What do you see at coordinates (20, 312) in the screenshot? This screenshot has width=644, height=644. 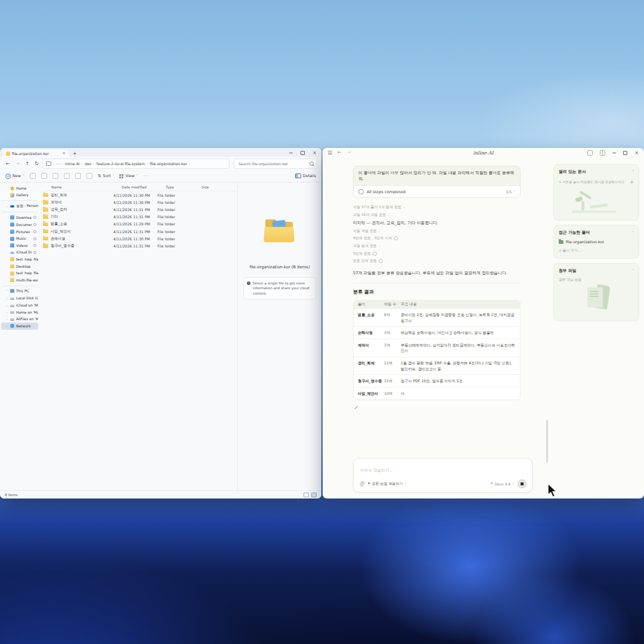 I see `sidebar-item: › Home on 'Mac' (Y` at bounding box center [20, 312].